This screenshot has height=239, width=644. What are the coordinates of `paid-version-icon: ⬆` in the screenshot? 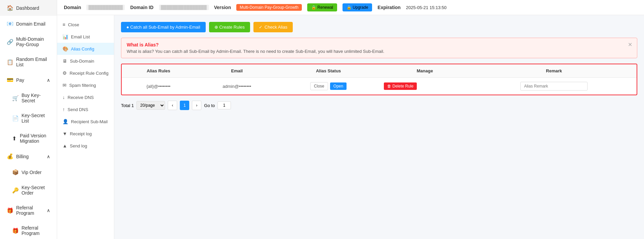 It's located at (14, 139).